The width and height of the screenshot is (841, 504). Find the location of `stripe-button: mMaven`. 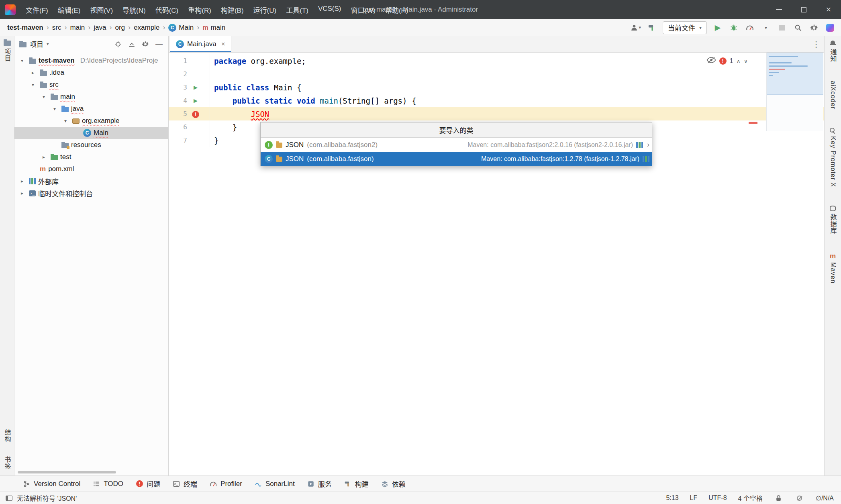

stripe-button: mMaven is located at coordinates (833, 268).